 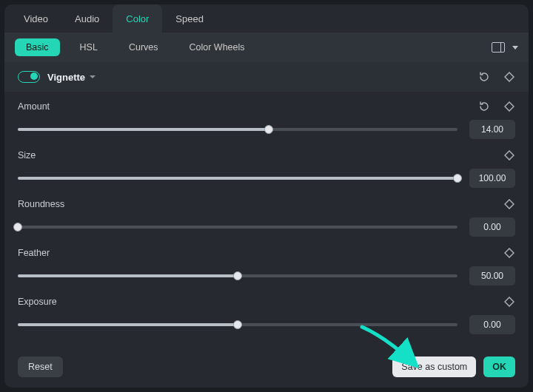 I want to click on subtab-color-wheels: Color Wheels, so click(x=218, y=47).